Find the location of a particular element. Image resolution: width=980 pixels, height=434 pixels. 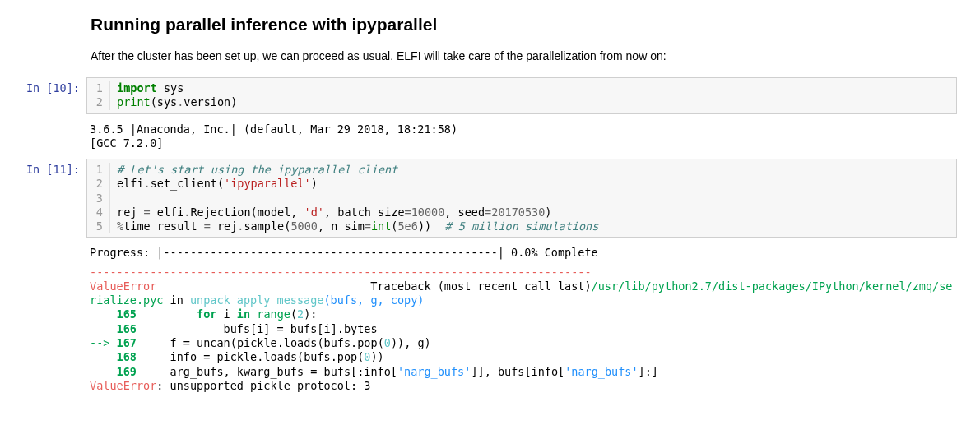

cell-output: 3.6.5 |Anaconda, Inc.| (default, Mar 29 … is located at coordinates (522, 136).